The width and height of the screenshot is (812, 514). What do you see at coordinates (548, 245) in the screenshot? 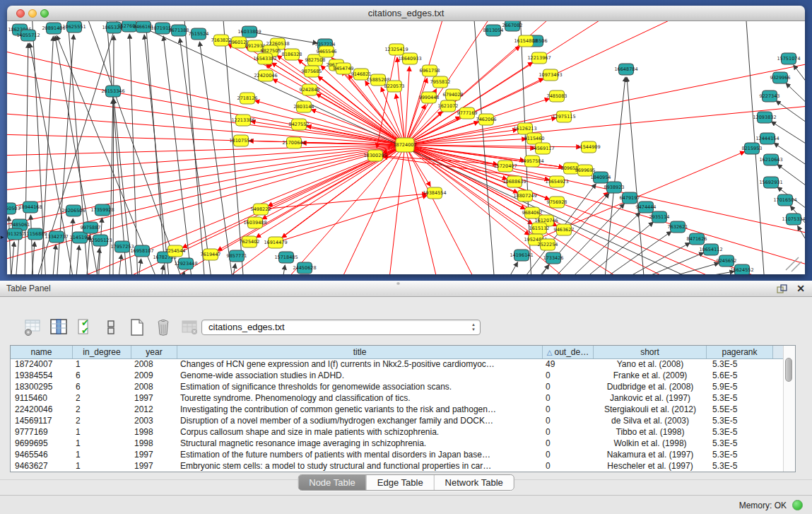
I see `graph-node: 2522254` at bounding box center [548, 245].